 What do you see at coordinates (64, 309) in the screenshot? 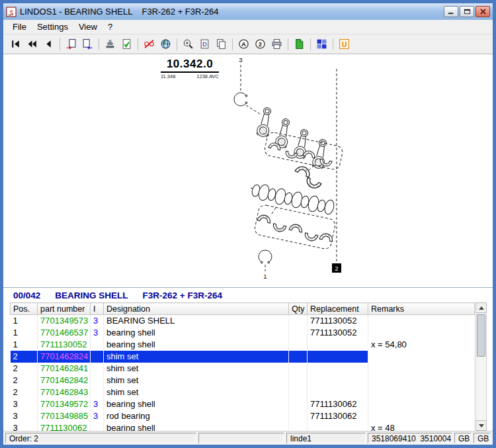
I see `column-header-part: part number` at bounding box center [64, 309].